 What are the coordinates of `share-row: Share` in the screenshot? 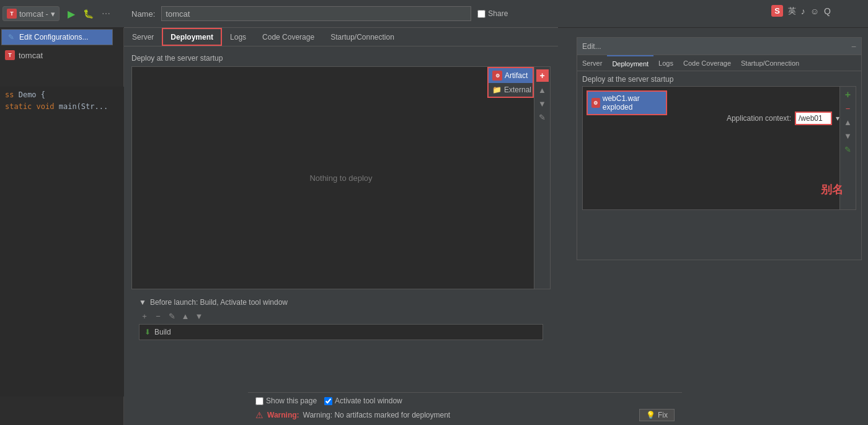 It's located at (492, 14).